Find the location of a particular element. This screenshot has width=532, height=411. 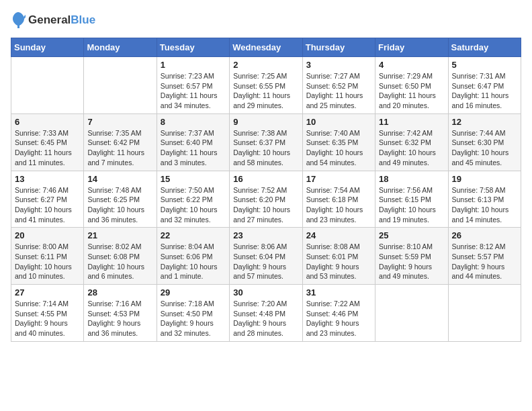

day-info: Sunrise: 7:46 AMSunset: 6:27 PMDaylight:… is located at coordinates (47, 205).